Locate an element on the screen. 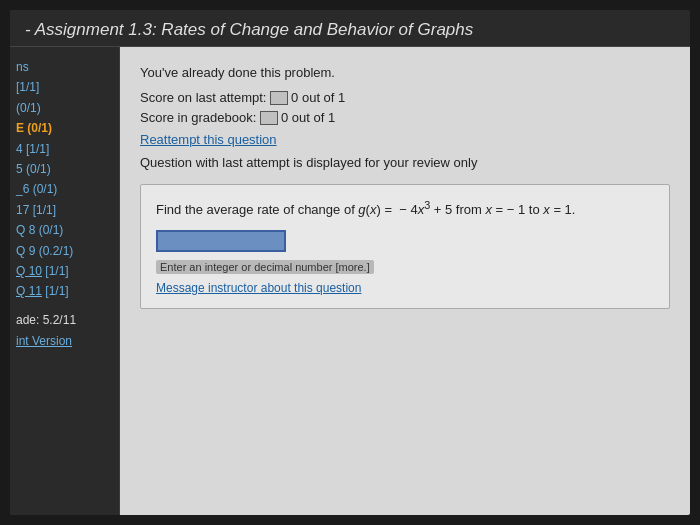  sidebar-item-5: 5 (0/1) is located at coordinates (64, 169).